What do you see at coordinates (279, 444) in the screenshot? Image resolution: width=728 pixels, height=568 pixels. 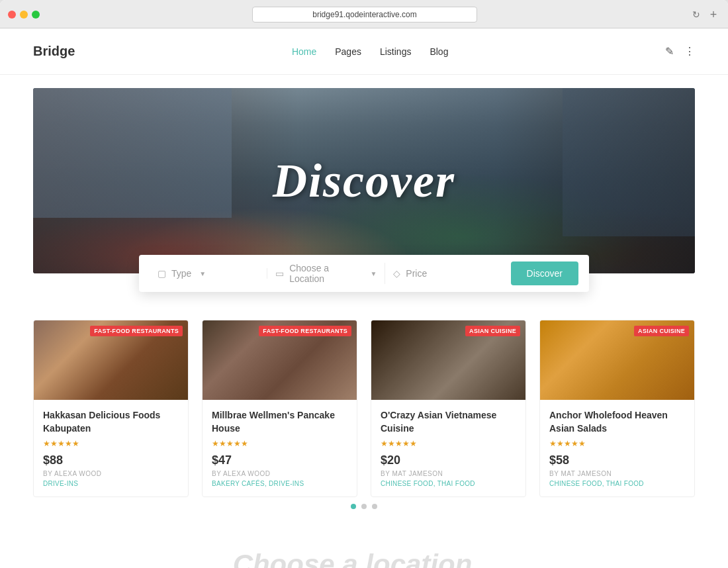 I see `card-stars-2: ★★★★★` at bounding box center [279, 444].